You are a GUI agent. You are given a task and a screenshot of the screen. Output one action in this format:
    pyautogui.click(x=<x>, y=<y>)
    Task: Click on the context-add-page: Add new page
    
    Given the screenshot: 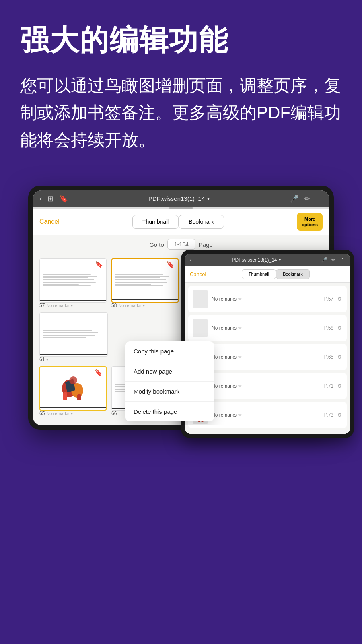 What is the action you would take?
    pyautogui.click(x=170, y=372)
    